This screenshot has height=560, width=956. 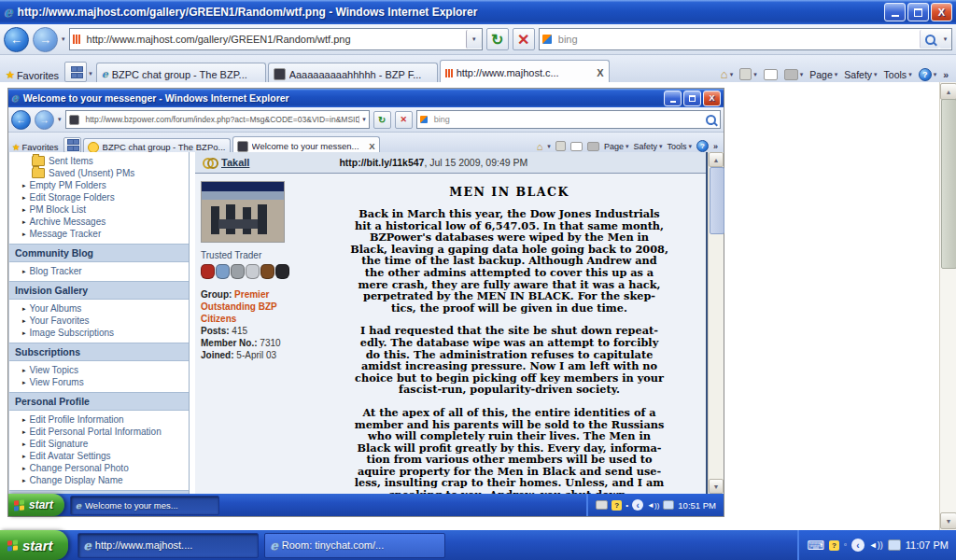 What do you see at coordinates (927, 545) in the screenshot?
I see `clock: 11:07 PM` at bounding box center [927, 545].